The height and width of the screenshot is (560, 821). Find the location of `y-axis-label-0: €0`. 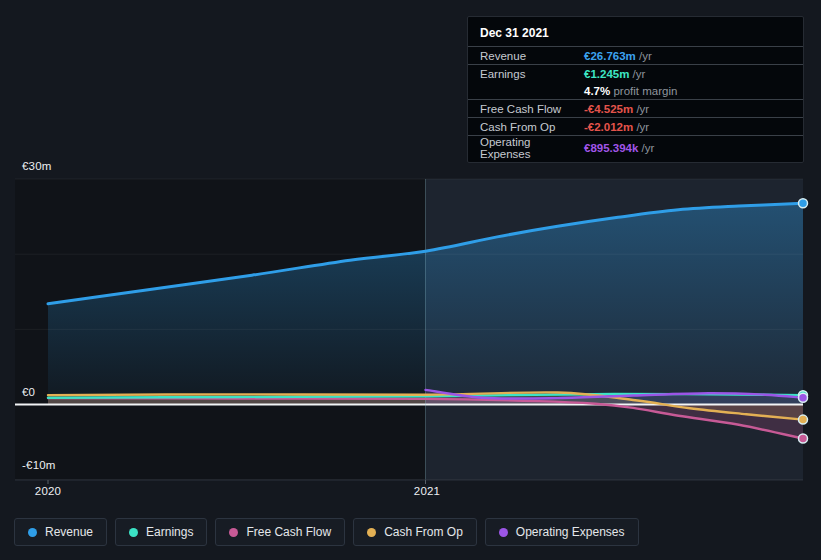

y-axis-label-0: €0 is located at coordinates (28, 392).